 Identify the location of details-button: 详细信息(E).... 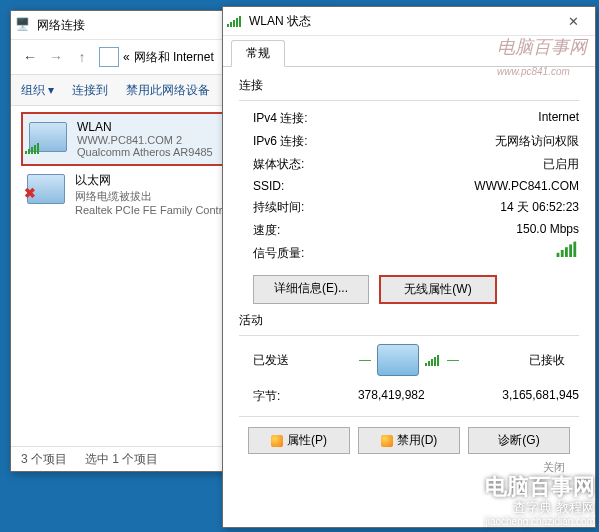
(311, 290).